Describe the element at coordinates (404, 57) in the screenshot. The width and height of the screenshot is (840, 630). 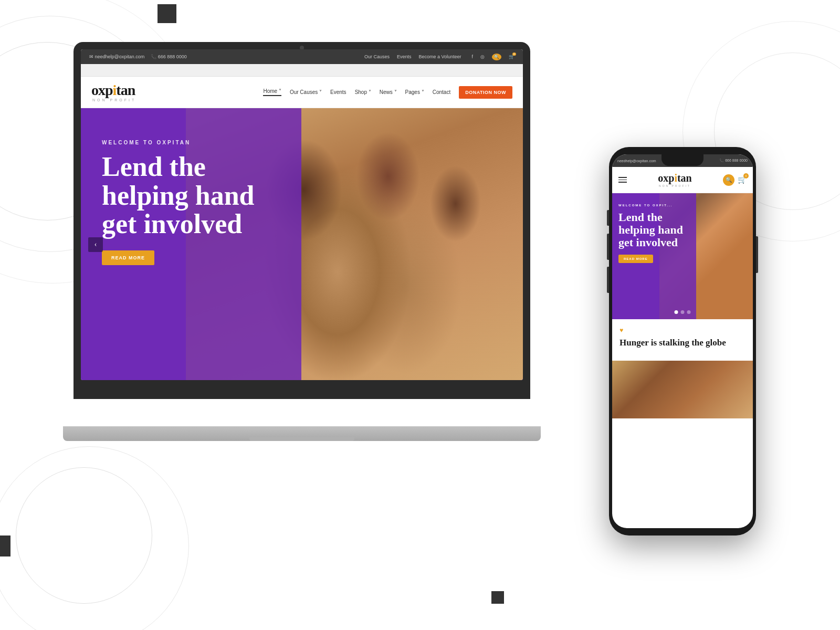
I see `topbar-nav-events: Events` at that location.